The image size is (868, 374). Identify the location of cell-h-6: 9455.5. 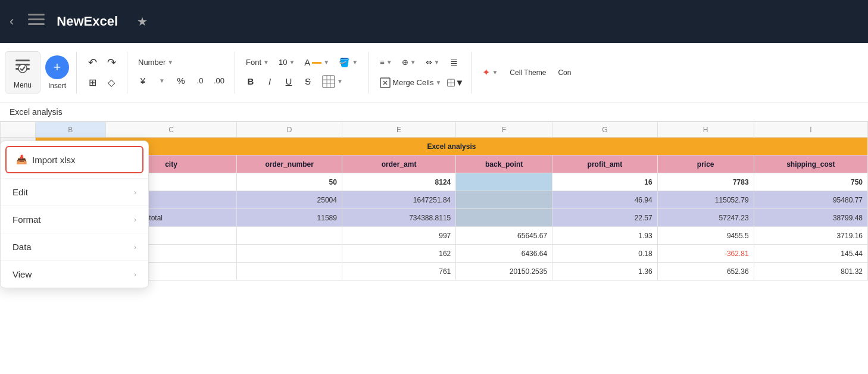
(705, 236).